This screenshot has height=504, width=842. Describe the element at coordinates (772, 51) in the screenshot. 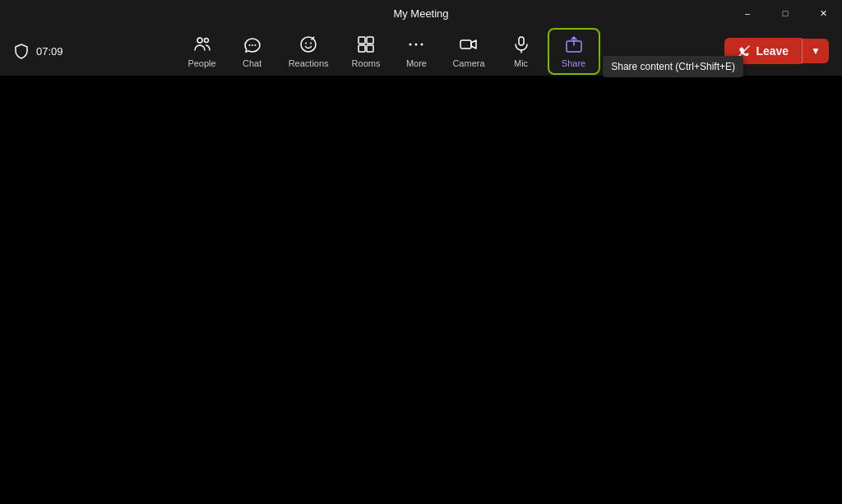

I see `leave-label: Leave` at that location.